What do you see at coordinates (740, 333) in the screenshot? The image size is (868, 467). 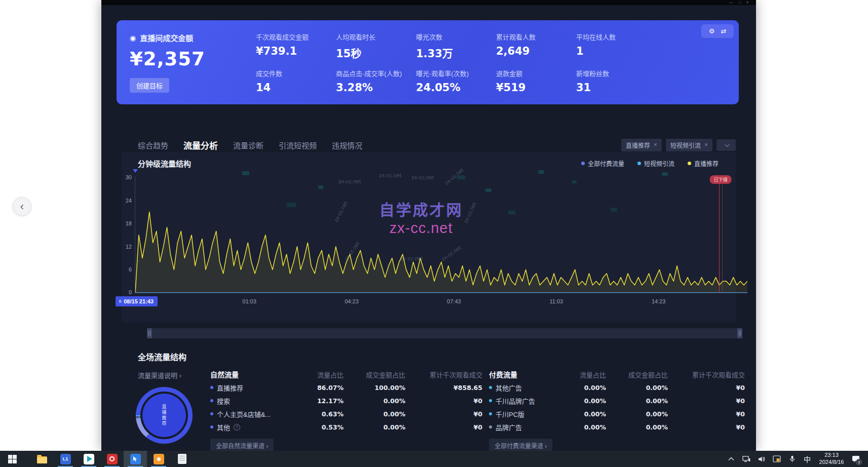 I see `brush-handle-right` at bounding box center [740, 333].